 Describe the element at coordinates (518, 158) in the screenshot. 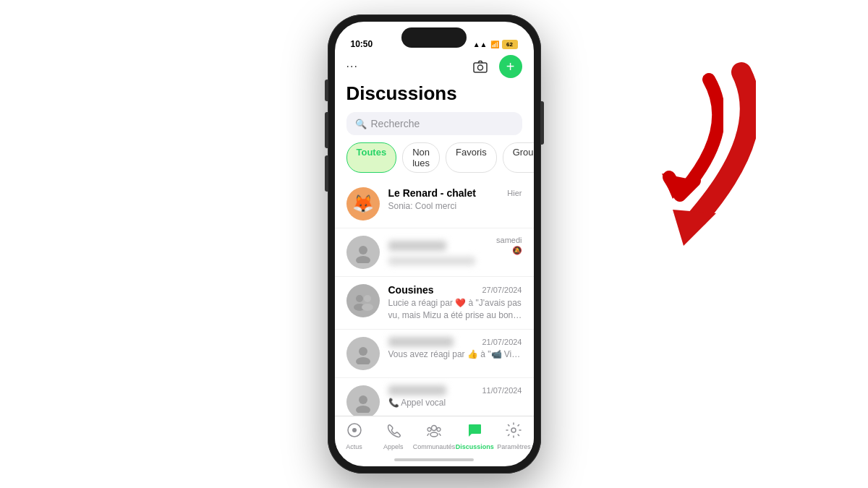

I see `filter-tab-groupes: Groupes` at that location.